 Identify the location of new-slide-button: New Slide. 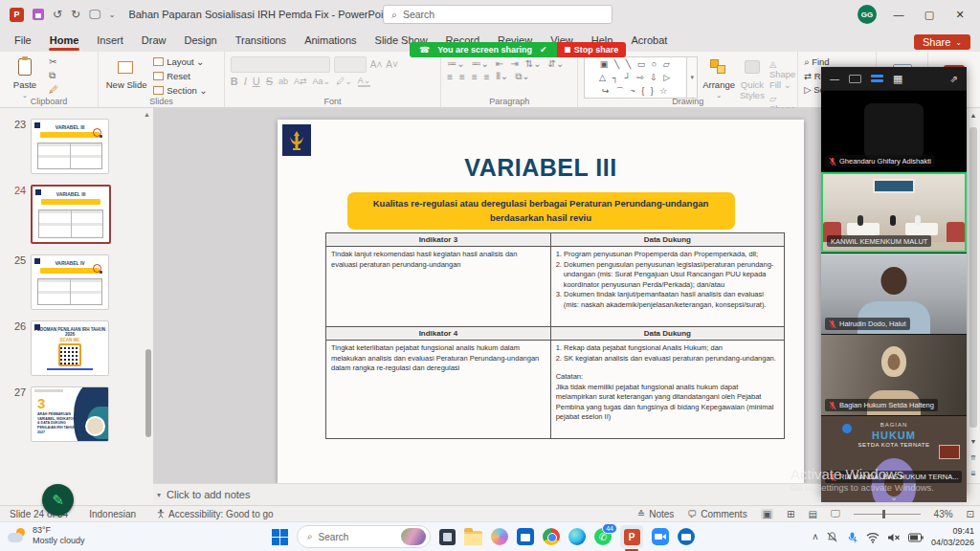
(126, 73).